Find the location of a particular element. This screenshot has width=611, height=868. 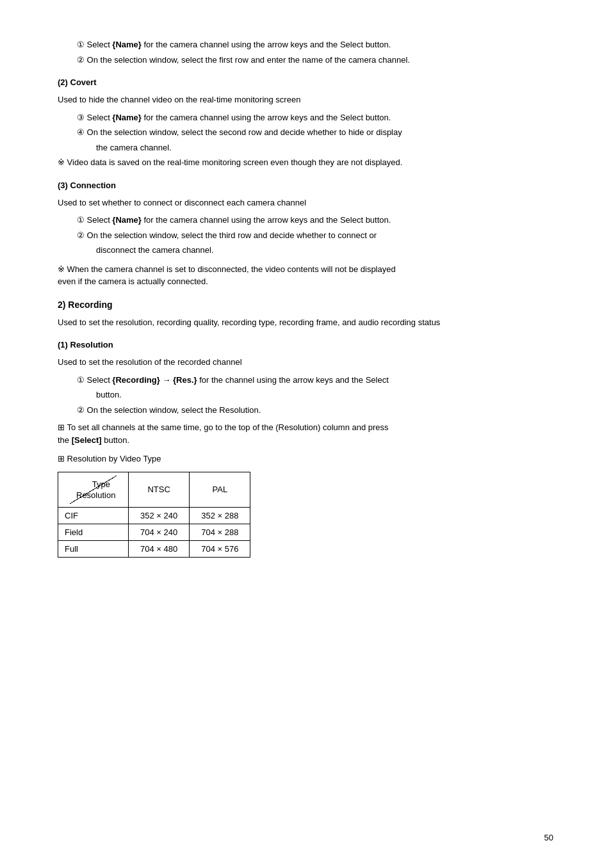

table-row-full-label: Full is located at coordinates (94, 549).